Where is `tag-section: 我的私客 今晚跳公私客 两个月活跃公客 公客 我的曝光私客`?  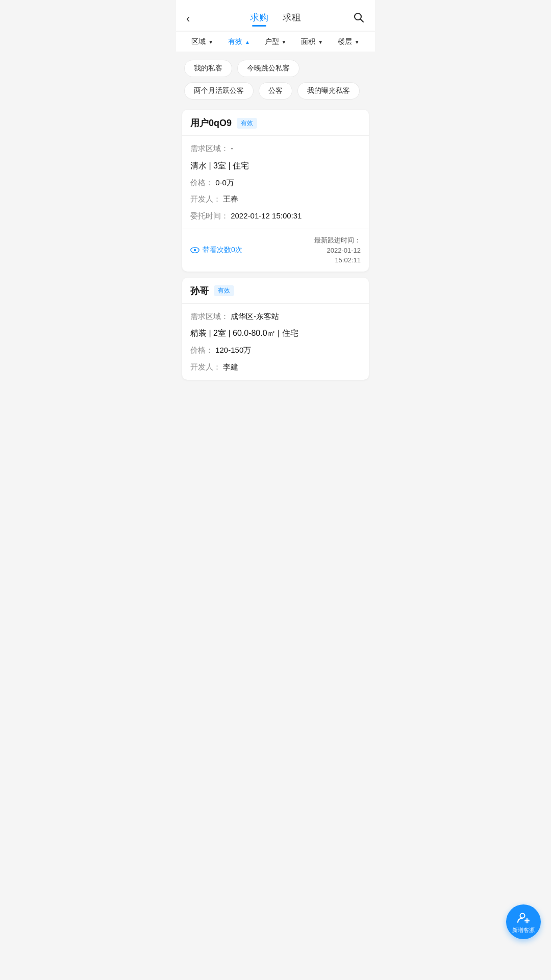 tag-section: 我的私客 今晚跳公私客 两个月活跃公客 公客 我的曝光私客 is located at coordinates (276, 78).